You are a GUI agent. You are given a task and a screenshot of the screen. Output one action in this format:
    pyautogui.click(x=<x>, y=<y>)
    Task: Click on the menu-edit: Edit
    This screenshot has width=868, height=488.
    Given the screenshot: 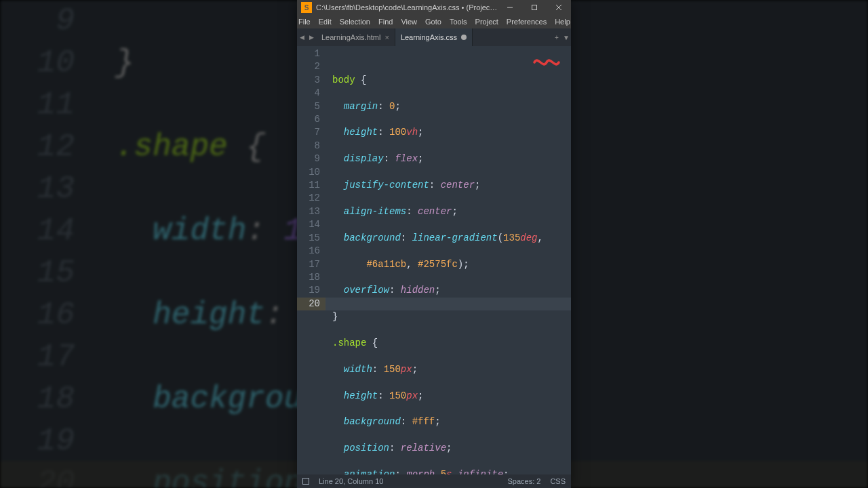 What is the action you would take?
    pyautogui.click(x=326, y=22)
    